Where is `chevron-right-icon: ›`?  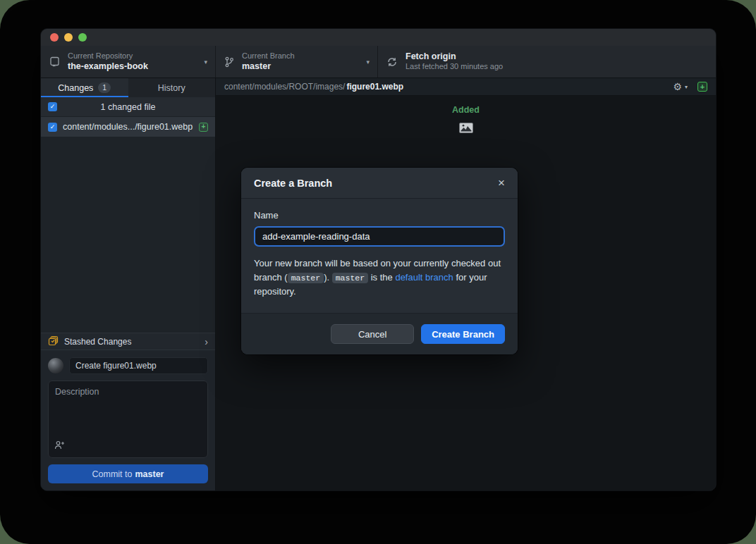
chevron-right-icon: › is located at coordinates (206, 342).